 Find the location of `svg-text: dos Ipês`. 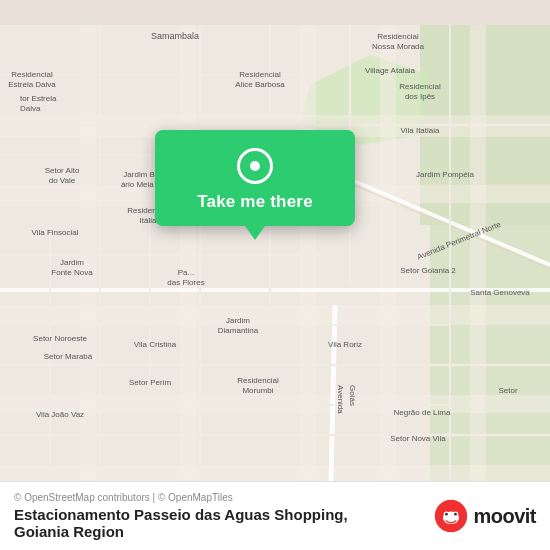

svg-text: dos Ipês is located at coordinates (420, 96).